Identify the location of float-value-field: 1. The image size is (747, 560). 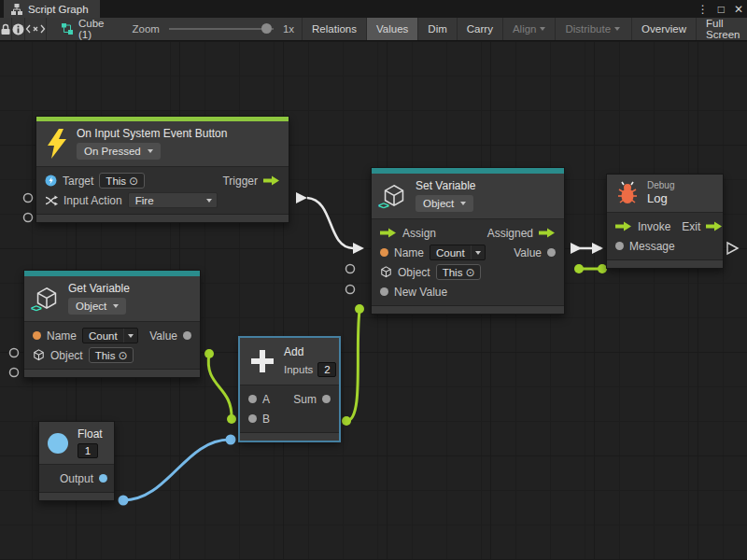
(88, 451).